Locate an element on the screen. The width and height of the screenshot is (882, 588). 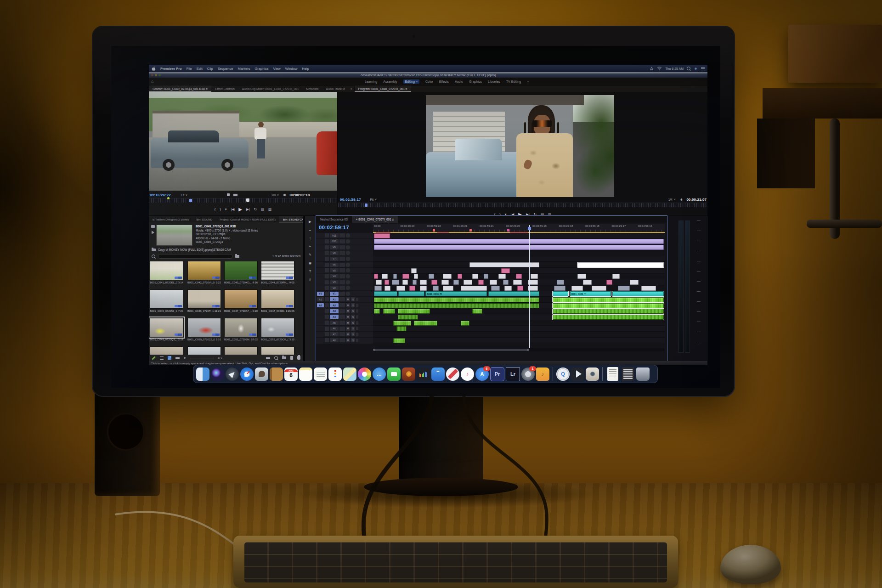
bin-item: B001_C043_0720XD_...8:16 is located at coordinates (241, 272).